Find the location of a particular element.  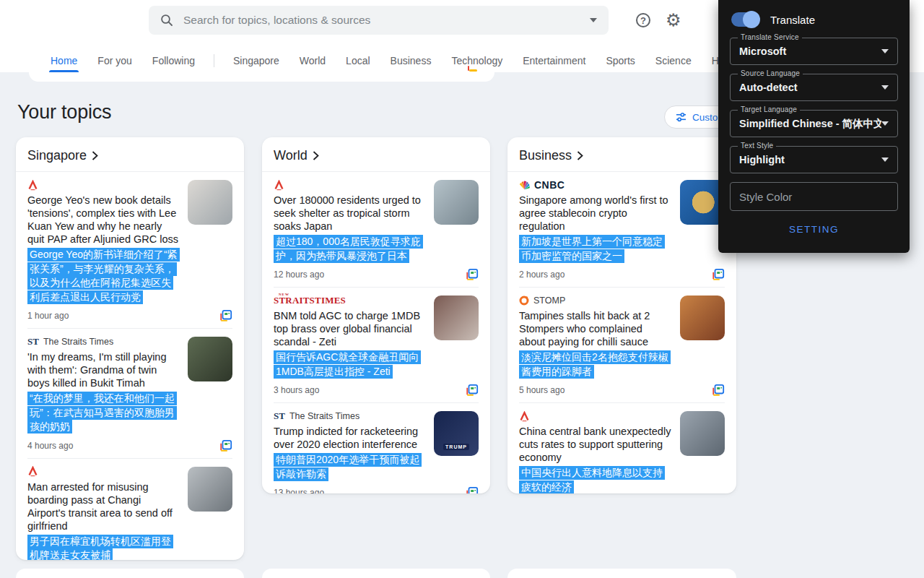

article-meta: 2 hours ago is located at coordinates (622, 275).